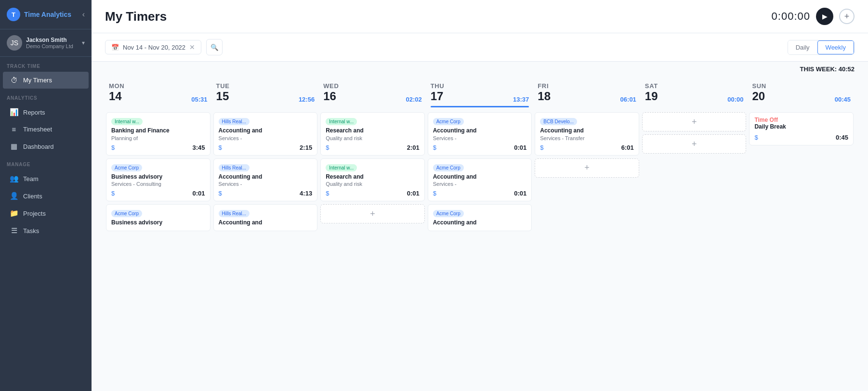 The width and height of the screenshot is (868, 391). I want to click on day-name-label: THU, so click(437, 86).